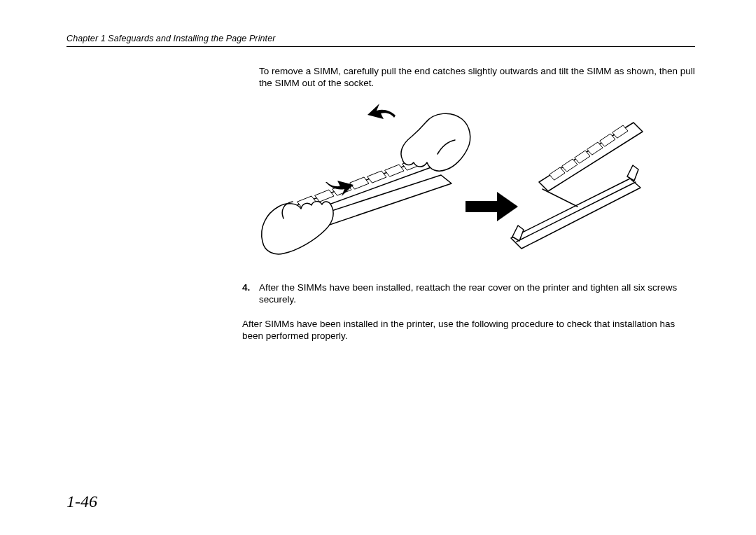  I want to click on step-number: 4., so click(251, 294).